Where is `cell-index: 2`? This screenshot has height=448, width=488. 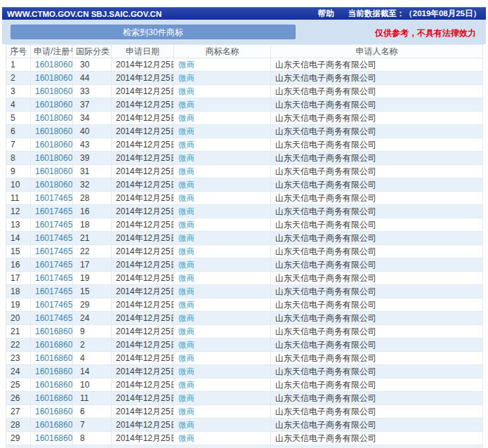 cell-index: 2 is located at coordinates (18, 79).